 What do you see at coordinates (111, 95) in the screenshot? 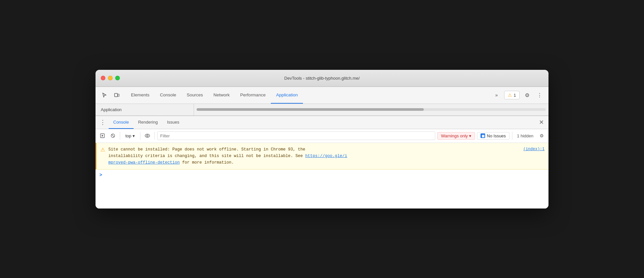
I see `toolbar-icon-group` at bounding box center [111, 95].